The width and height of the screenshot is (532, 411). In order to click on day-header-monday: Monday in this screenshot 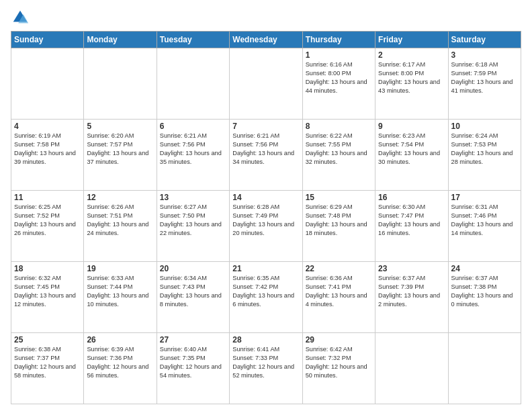, I will do `click(120, 40)`.